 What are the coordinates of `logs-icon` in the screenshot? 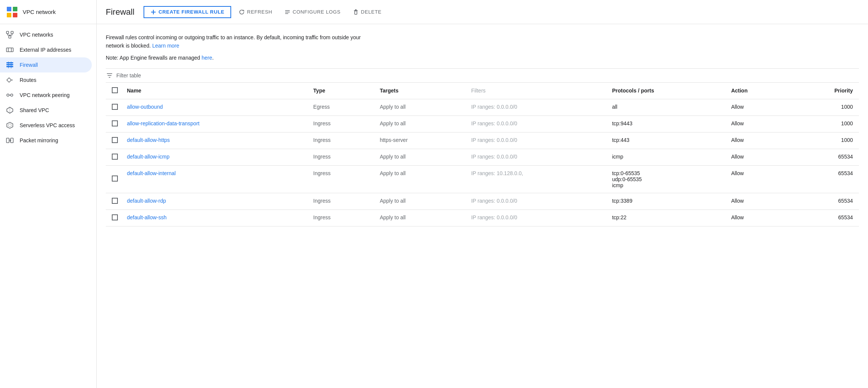 It's located at (287, 12).